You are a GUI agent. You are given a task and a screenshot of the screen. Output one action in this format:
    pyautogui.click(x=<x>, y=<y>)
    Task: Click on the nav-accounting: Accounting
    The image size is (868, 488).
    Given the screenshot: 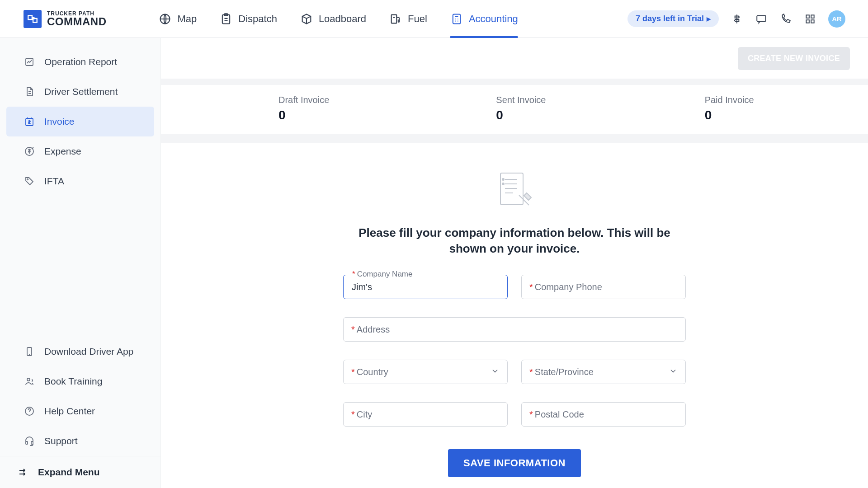 What is the action you would take?
    pyautogui.click(x=484, y=19)
    